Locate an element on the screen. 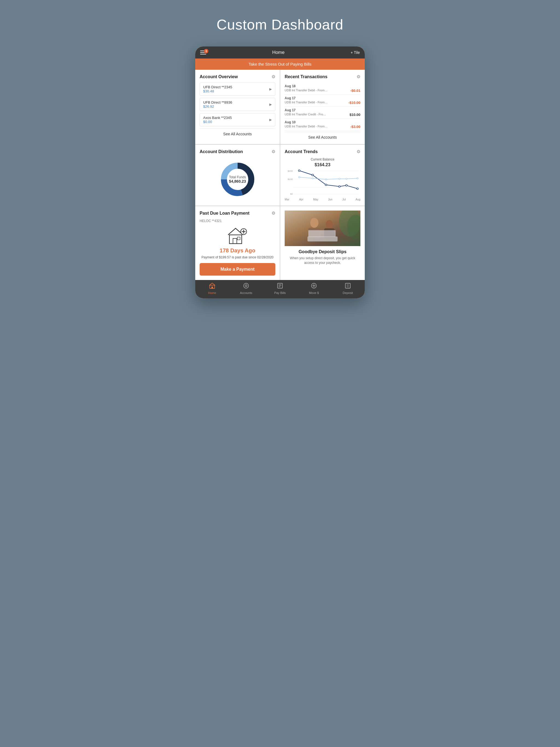 This screenshot has height=747, width=560. account-item: Axos Bank **2345 $0.00 ▶ is located at coordinates (237, 120).